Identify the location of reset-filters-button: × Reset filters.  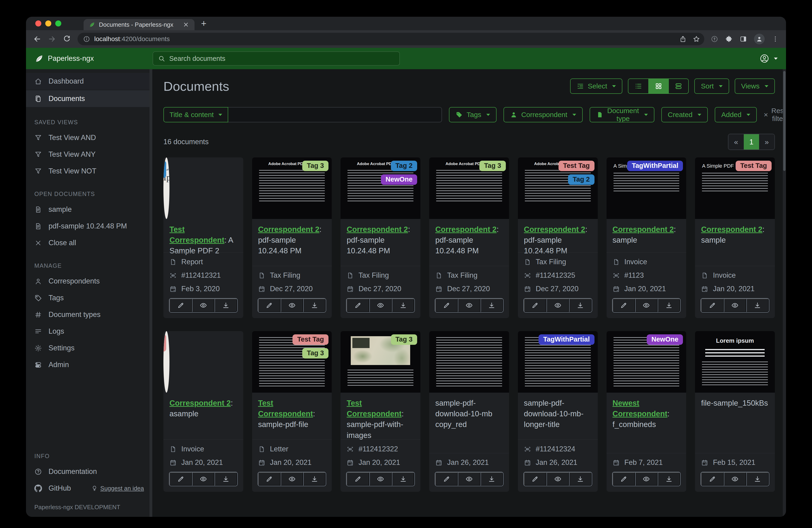
(775, 115).